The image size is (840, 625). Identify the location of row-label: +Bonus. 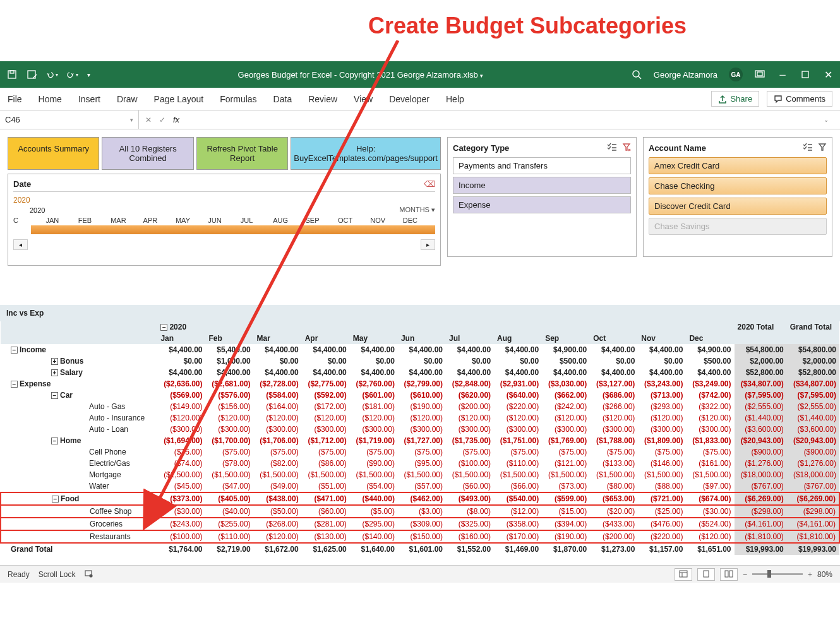
(79, 361).